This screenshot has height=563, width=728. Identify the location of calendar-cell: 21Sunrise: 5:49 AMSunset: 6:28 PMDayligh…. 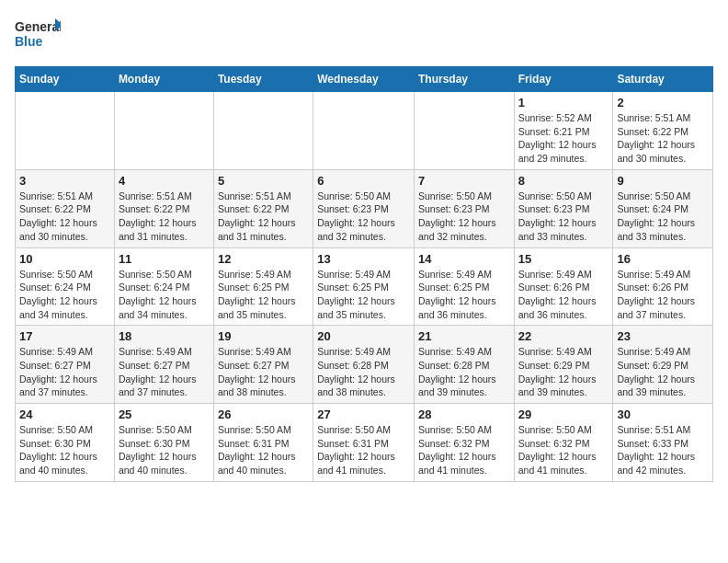
(463, 364).